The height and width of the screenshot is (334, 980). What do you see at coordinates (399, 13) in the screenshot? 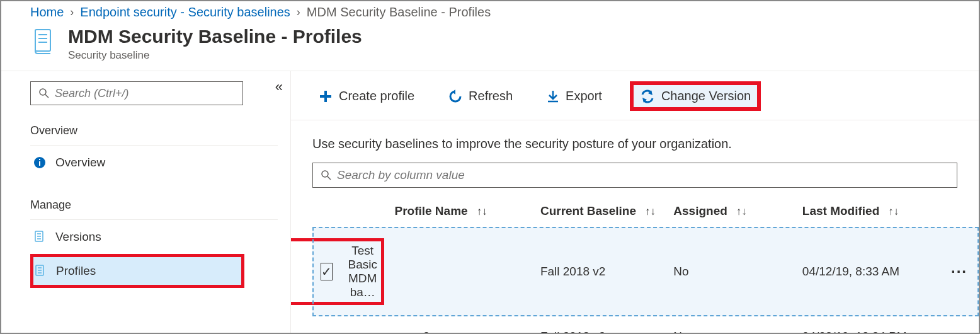
I see `breadcrumb-current: MDM Security Baseline - Profiles` at bounding box center [399, 13].